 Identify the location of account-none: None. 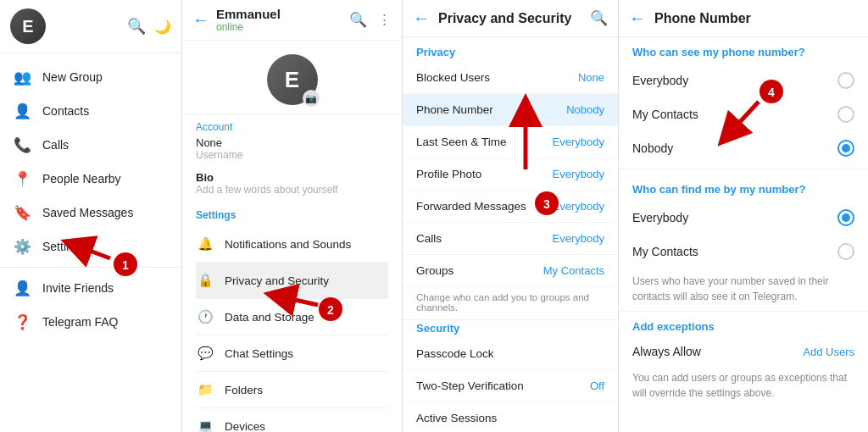
(292, 142).